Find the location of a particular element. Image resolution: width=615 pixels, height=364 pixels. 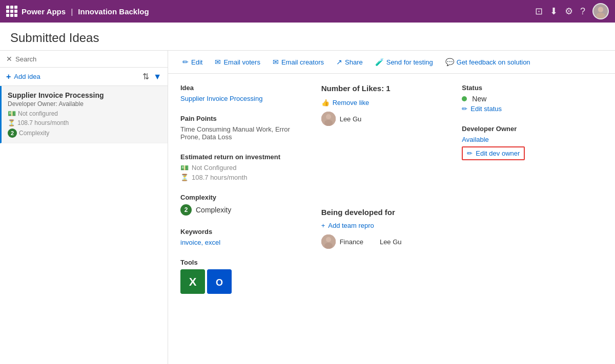

complexity-section: Complexity 2 Complexity is located at coordinates (245, 205).